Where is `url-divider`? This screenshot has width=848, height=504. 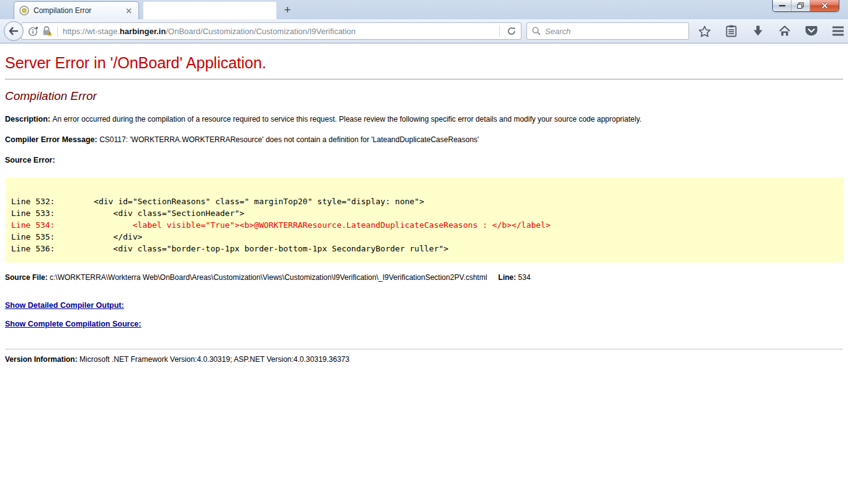 url-divider is located at coordinates (57, 31).